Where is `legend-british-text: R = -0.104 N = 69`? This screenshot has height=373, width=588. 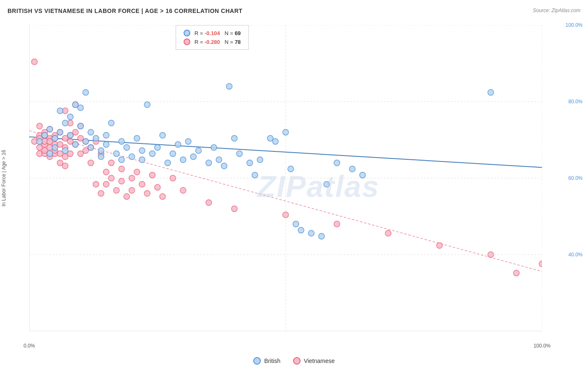
legend-british-text: R = -0.104 N = 69 is located at coordinates (217, 33).